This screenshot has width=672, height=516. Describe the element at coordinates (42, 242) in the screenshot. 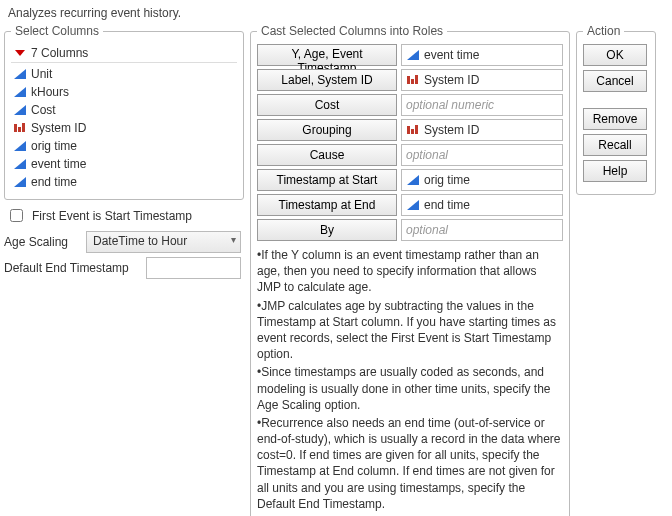

I see `age-scaling-label: Age Scaling` at that location.